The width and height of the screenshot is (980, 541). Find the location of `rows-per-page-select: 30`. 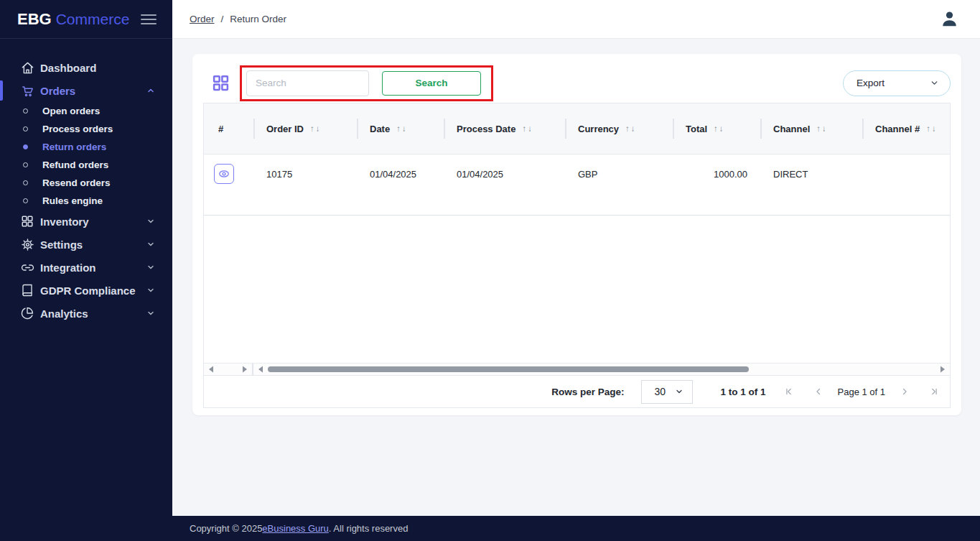

rows-per-page-select: 30 is located at coordinates (667, 392).